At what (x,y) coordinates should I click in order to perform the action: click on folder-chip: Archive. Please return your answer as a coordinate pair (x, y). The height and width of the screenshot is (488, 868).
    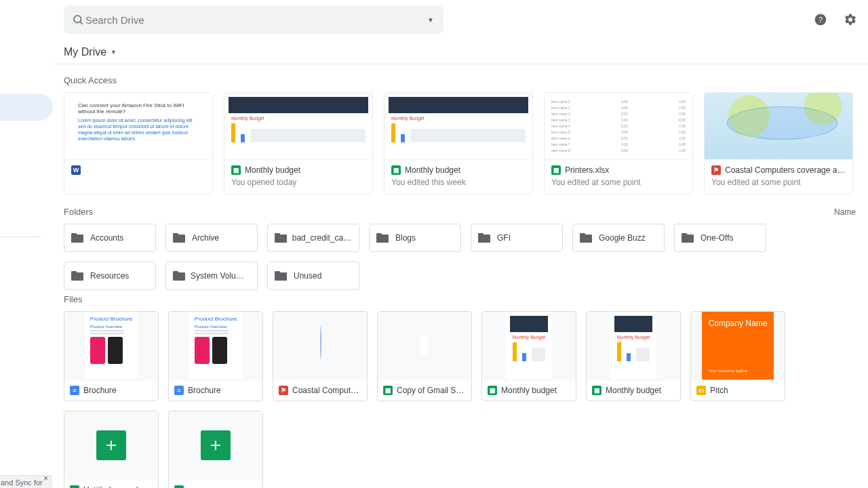
    Looking at the image, I should click on (212, 238).